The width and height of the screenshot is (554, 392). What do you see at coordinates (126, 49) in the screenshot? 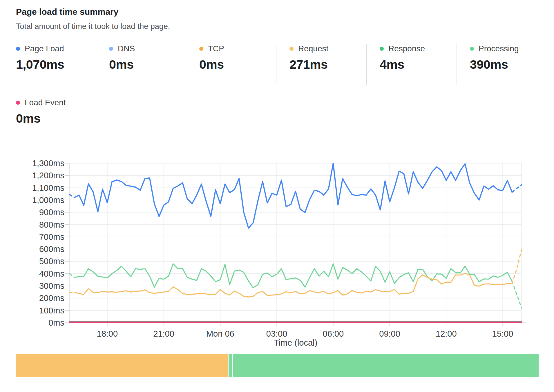
I see `stat-label: DNS` at bounding box center [126, 49].